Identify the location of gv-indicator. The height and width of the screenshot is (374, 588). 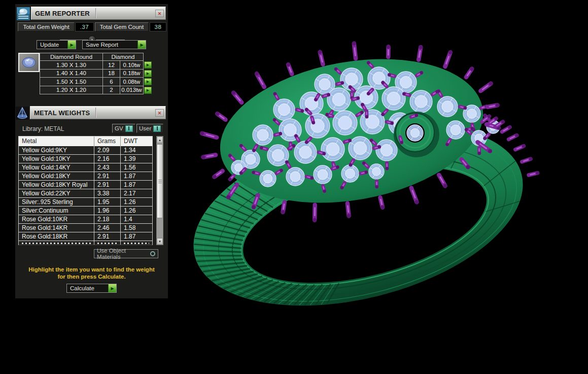
(129, 129).